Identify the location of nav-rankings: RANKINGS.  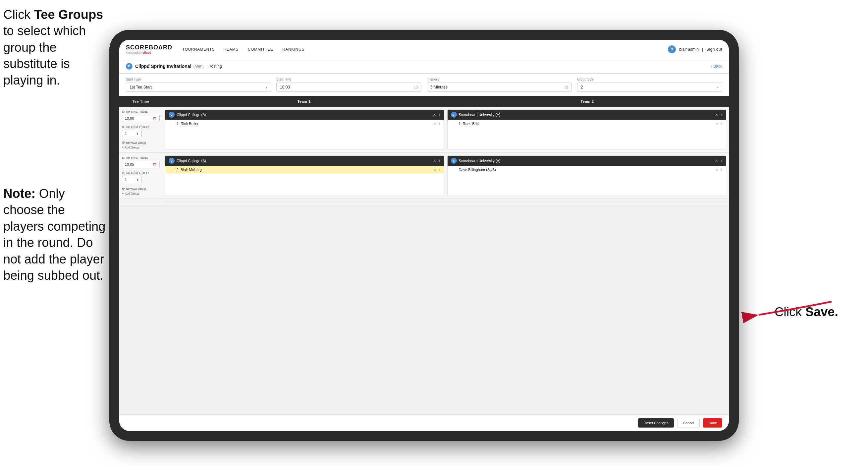
(293, 49).